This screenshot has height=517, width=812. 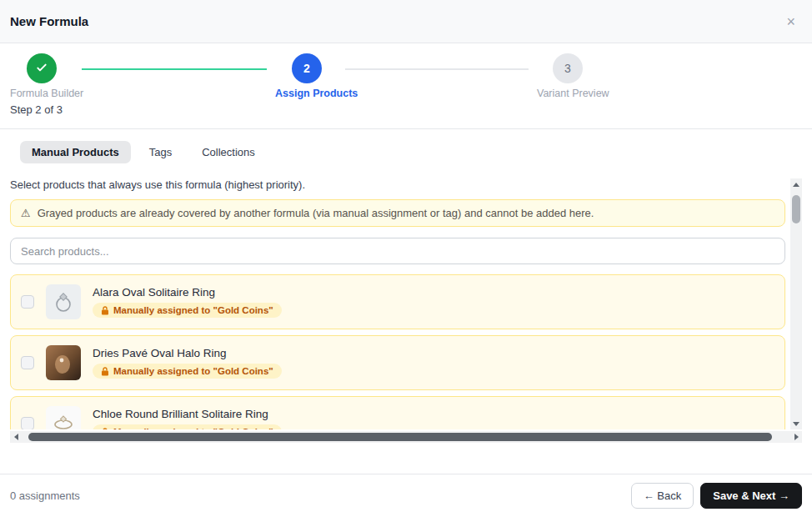 I want to click on step-3-number: 3, so click(x=568, y=68).